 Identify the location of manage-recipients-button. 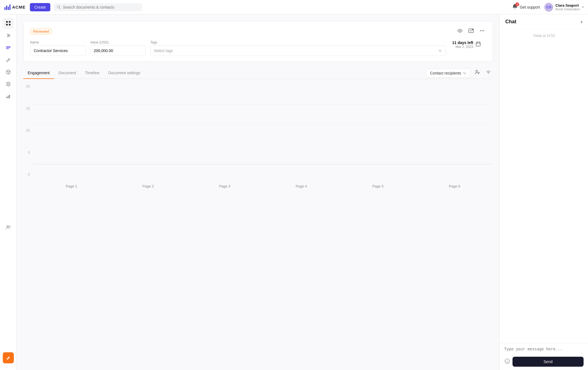
(477, 73).